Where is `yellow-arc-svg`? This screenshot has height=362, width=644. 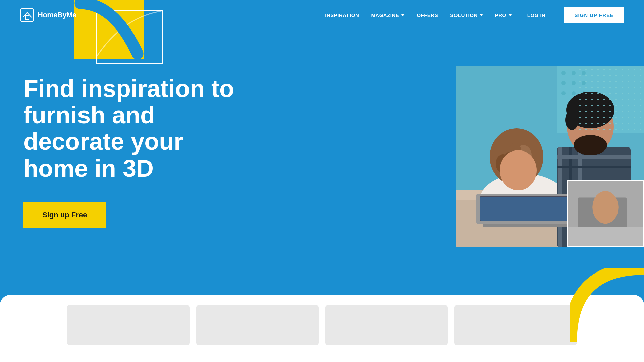
yellow-arc-svg is located at coordinates (607, 305).